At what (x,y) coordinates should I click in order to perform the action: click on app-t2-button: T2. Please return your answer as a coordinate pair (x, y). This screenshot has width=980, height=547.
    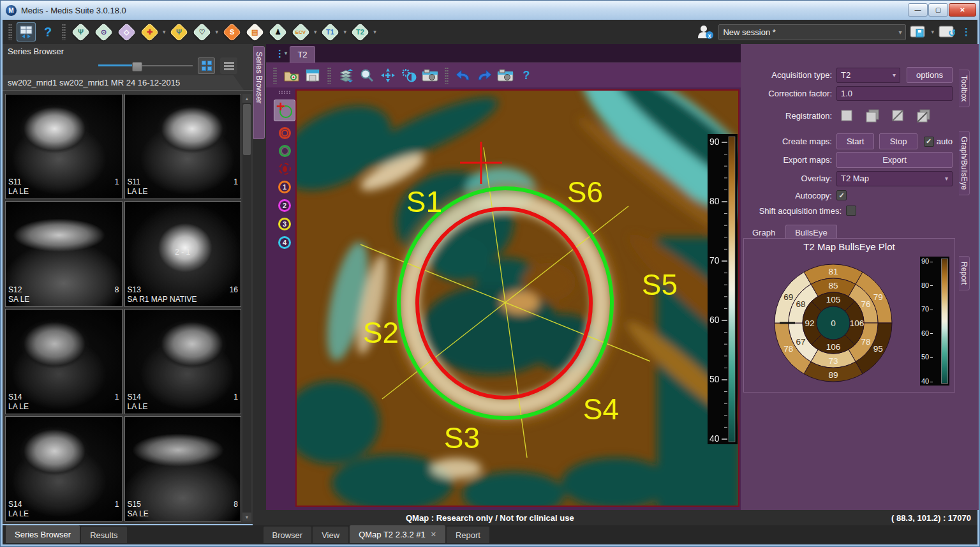
    Looking at the image, I should click on (360, 32).